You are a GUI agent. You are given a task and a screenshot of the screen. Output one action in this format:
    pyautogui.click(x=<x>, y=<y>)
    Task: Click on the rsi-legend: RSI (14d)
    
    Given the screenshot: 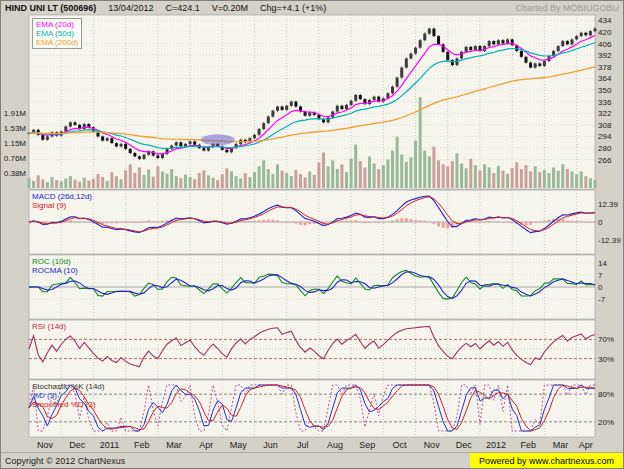 What is the action you would take?
    pyautogui.click(x=49, y=326)
    